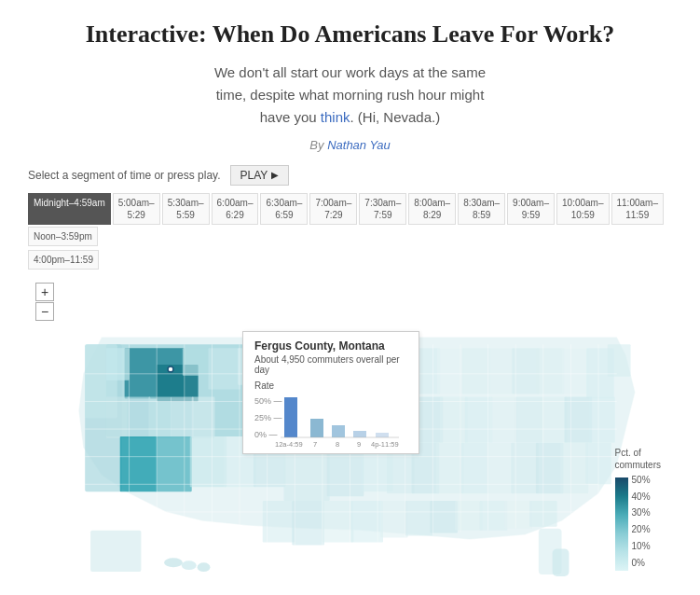 The width and height of the screenshot is (700, 595). I want to click on zoom-out-button: −, so click(45, 311).